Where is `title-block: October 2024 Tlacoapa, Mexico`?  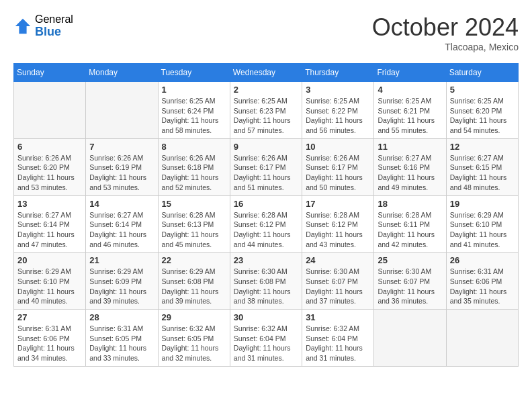
title-block: October 2024 Tlacoapa, Mexico is located at coordinates (445, 33).